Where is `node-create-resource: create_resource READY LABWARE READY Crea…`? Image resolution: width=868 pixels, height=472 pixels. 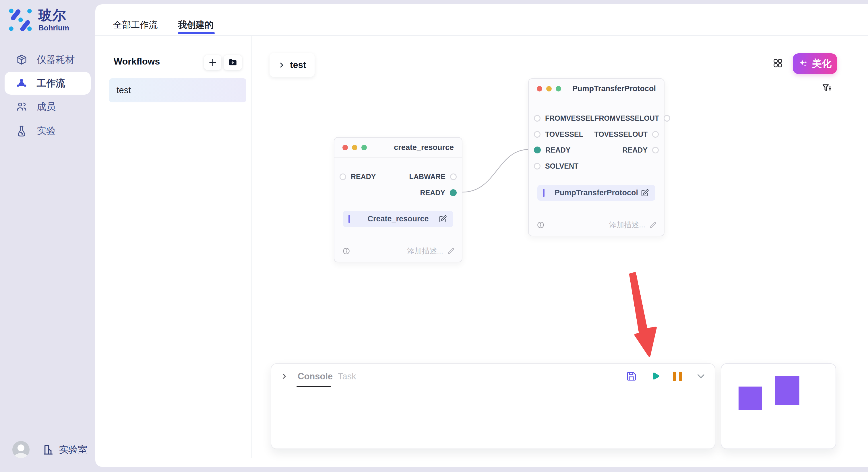 node-create-resource: create_resource READY LABWARE READY Crea… is located at coordinates (398, 200).